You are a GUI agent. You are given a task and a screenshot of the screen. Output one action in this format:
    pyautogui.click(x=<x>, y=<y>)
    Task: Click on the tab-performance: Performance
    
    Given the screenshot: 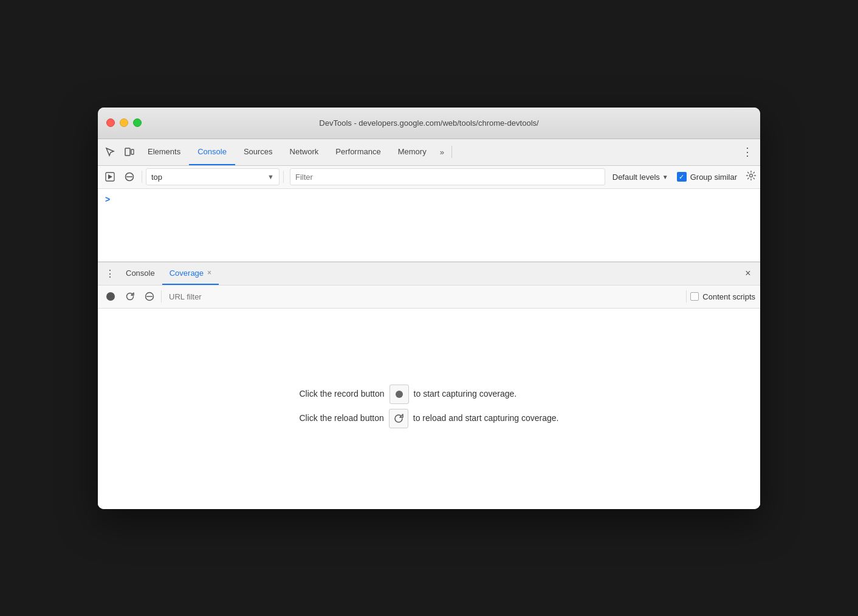 What is the action you would take?
    pyautogui.click(x=358, y=152)
    